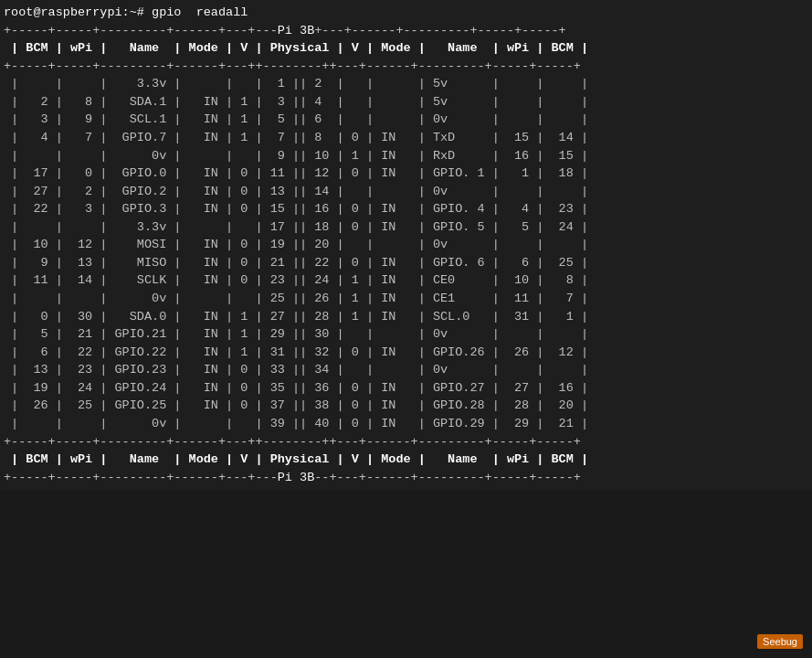  What do you see at coordinates (406, 370) in the screenshot?
I see `data-row-19: | 13 | 23 | GPIO.23 | IN | 0 | 33 || 34 …` at bounding box center [406, 370].